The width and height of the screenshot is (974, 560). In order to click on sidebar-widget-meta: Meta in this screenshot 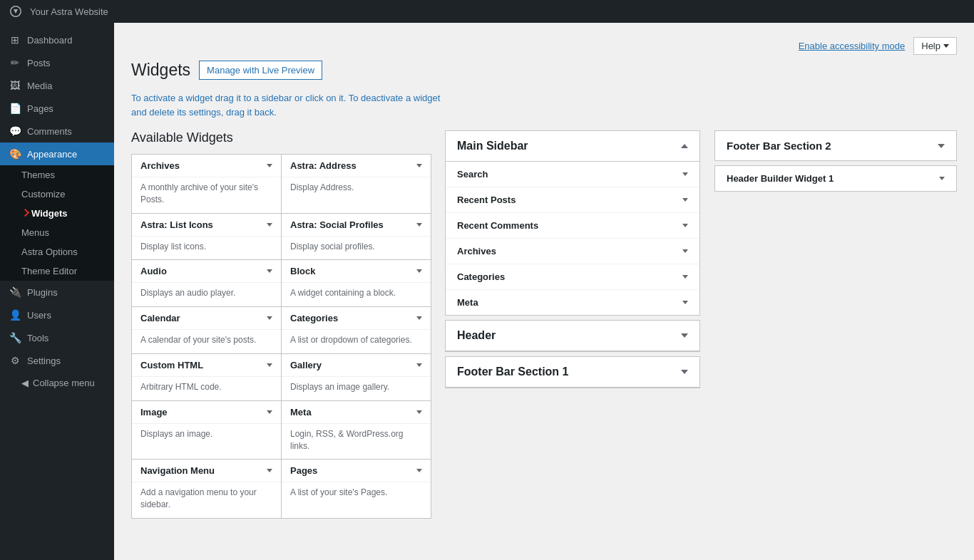, I will do `click(573, 302)`.